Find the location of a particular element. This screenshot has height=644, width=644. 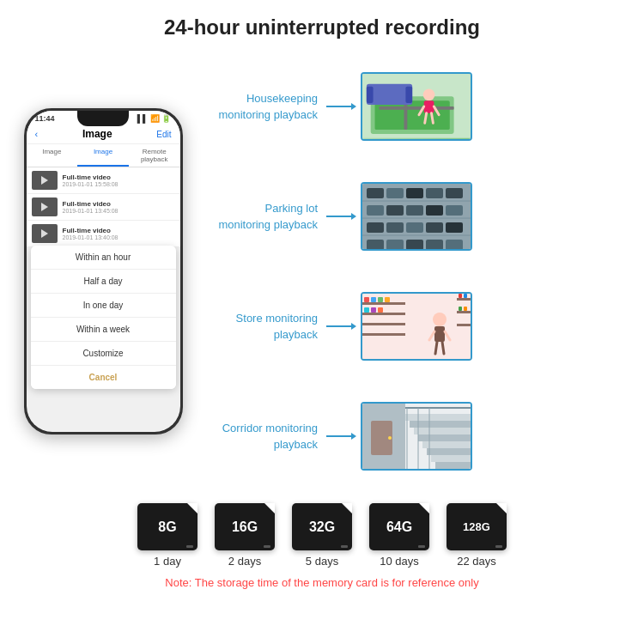

card-days-128g: 22 days is located at coordinates (477, 562).